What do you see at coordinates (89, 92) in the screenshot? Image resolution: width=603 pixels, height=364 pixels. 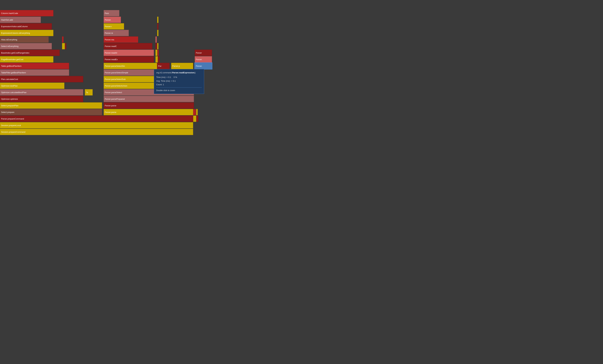 I see `flame-bar-ta_small: Ta` at bounding box center [89, 92].